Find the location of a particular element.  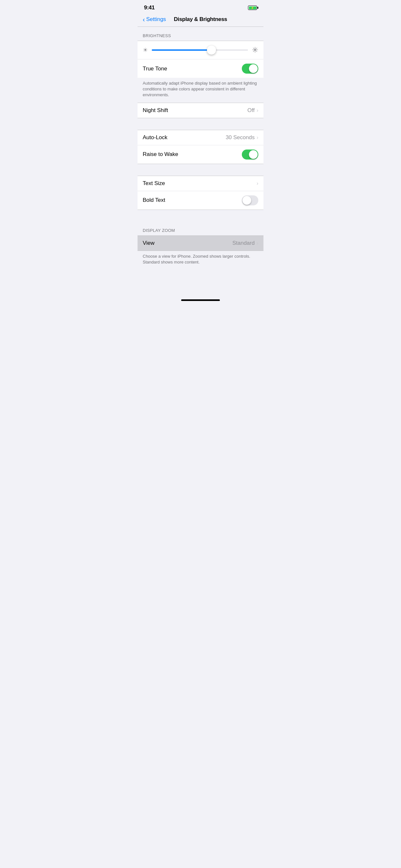

home-indicator is located at coordinates (201, 300).